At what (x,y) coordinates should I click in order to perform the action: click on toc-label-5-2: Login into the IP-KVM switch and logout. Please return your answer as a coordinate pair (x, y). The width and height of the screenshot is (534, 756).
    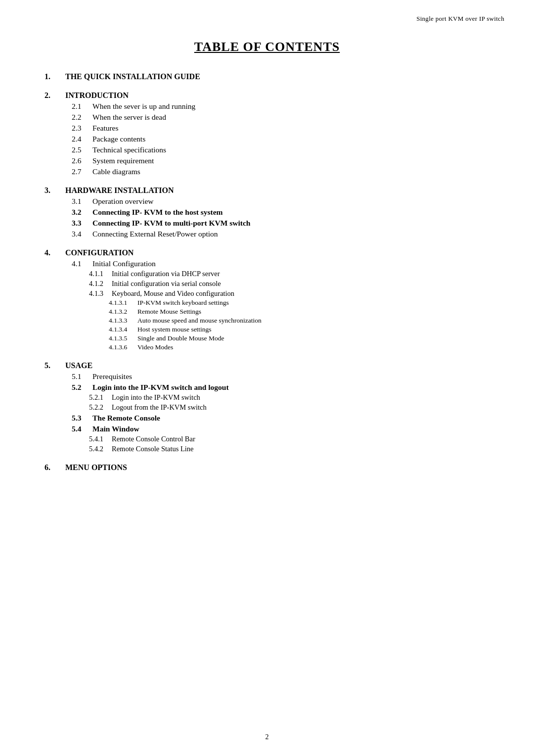
    Looking at the image, I should click on (161, 387).